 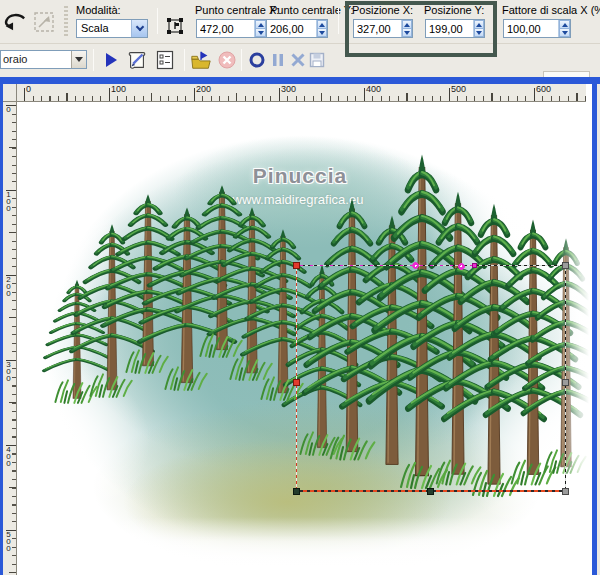 What do you see at coordinates (430, 492) in the screenshot?
I see `handle-bottom-center` at bounding box center [430, 492].